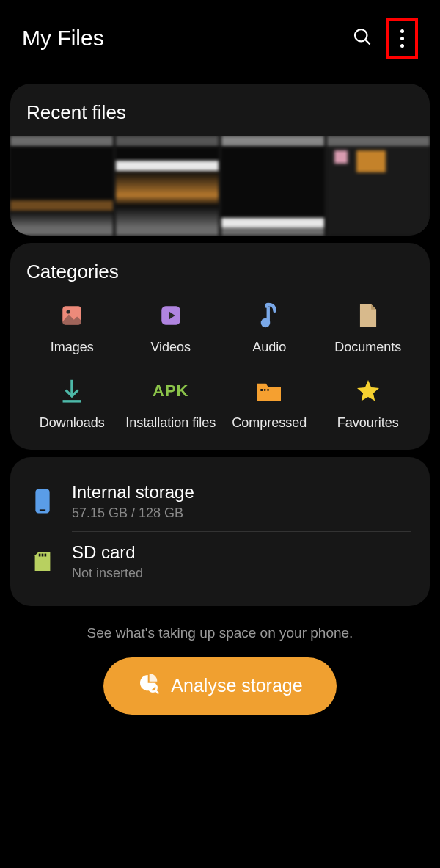  Describe the element at coordinates (172, 329) in the screenshot. I see `category-videos: Videos` at that location.